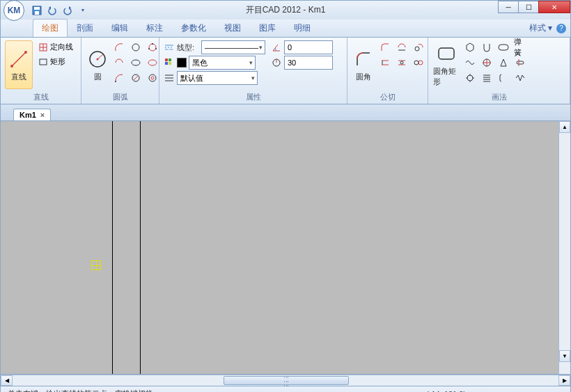 This screenshot has width=571, height=392. Describe the element at coordinates (385, 47) in the screenshot. I see `tangent-tool1-icon` at that location.